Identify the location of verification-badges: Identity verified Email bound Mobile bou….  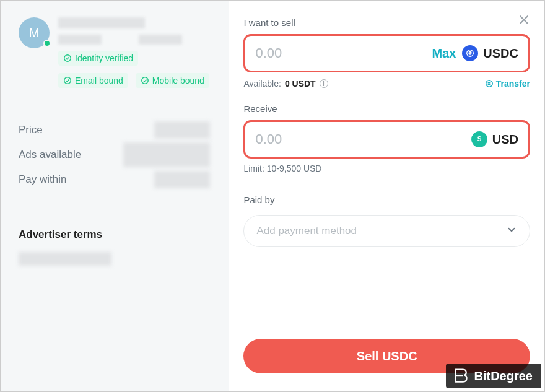
(134, 69).